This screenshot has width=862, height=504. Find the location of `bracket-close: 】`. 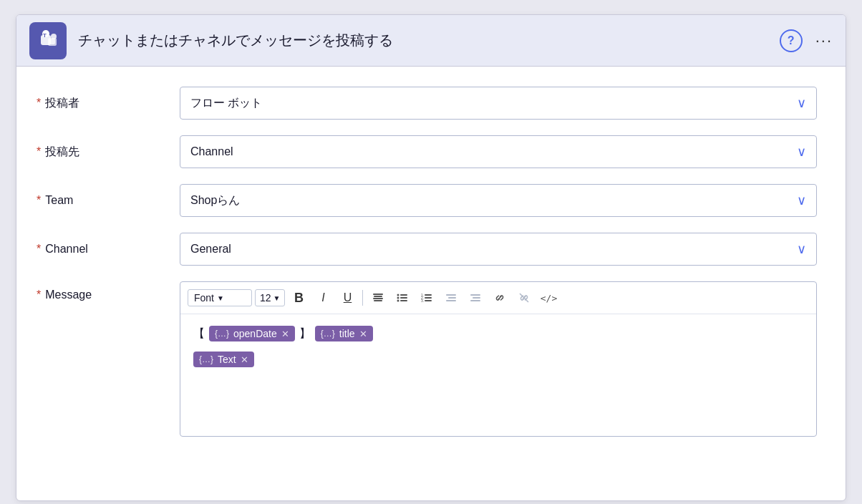

bracket-close: 】 is located at coordinates (305, 334).